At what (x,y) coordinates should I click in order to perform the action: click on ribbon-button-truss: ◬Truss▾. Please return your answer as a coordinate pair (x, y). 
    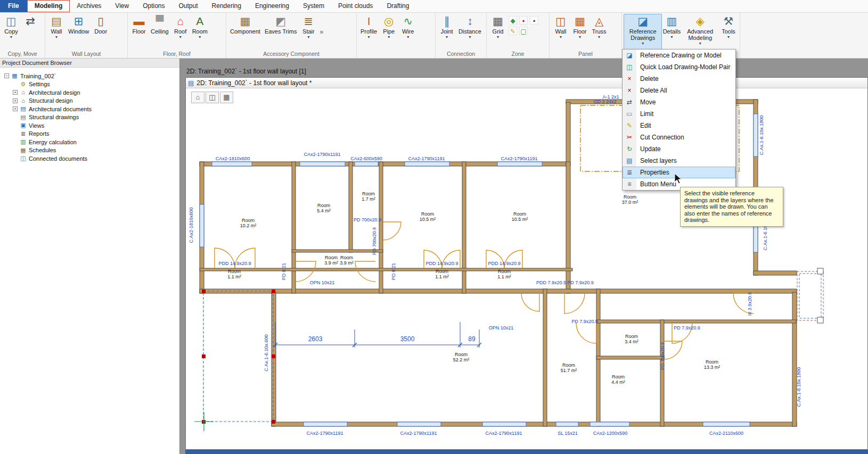
    Looking at the image, I should click on (599, 32).